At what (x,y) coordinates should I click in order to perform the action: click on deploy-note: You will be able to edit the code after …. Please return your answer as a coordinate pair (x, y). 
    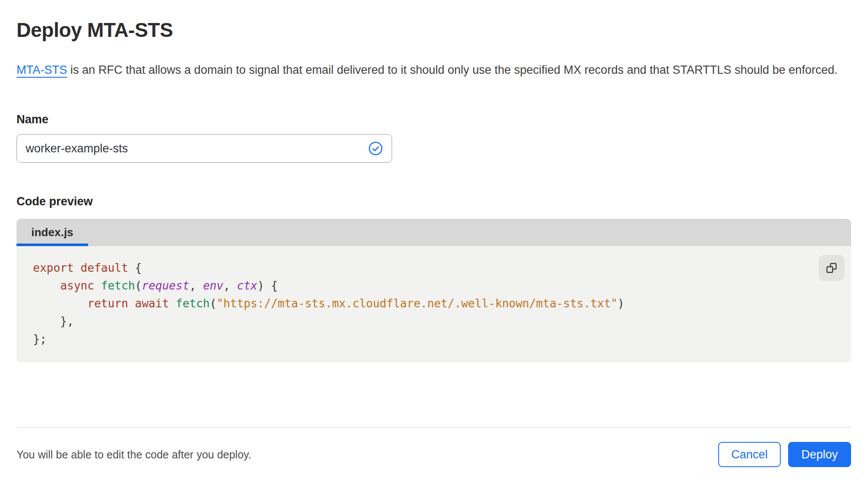
    Looking at the image, I should click on (134, 455).